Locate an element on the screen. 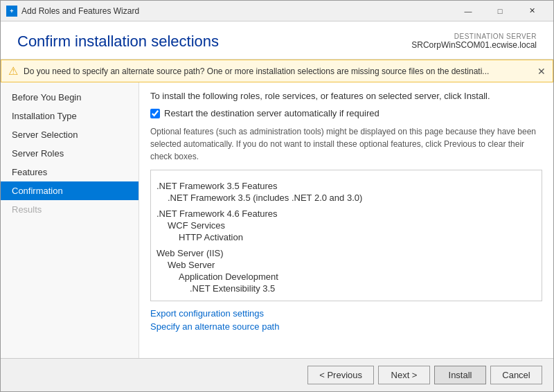 The image size is (554, 392). restart-checkbox-row: Restart the destination server automatic… is located at coordinates (346, 114).